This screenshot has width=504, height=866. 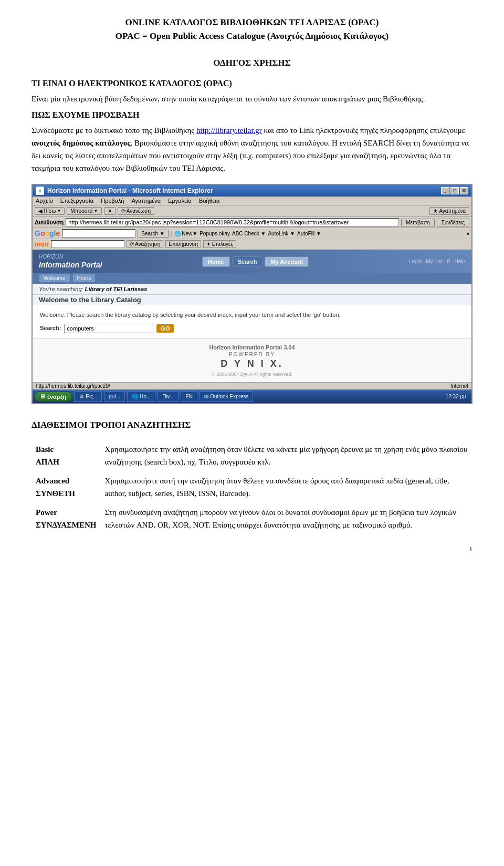 I want to click on google-search-input, so click(x=99, y=233).